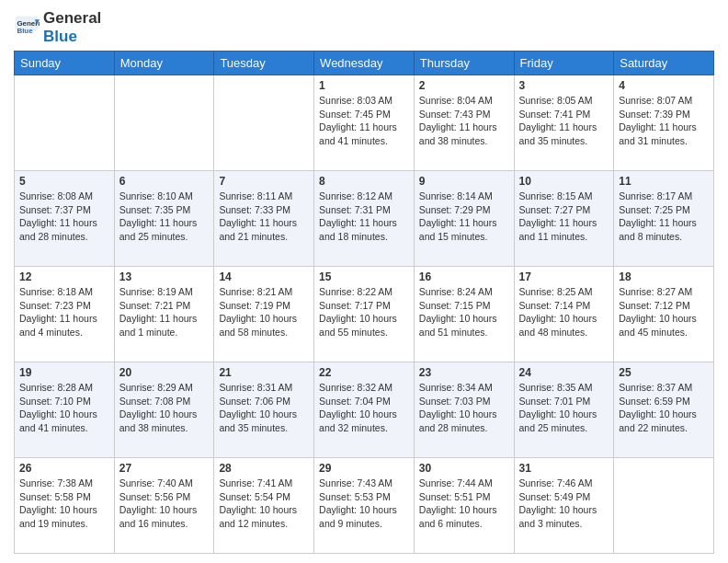 The image size is (728, 563). What do you see at coordinates (564, 408) in the screenshot?
I see `day-info: Sunrise: 8:35 AM Sunset: 7:01 PM Dayligh…` at bounding box center [564, 408].